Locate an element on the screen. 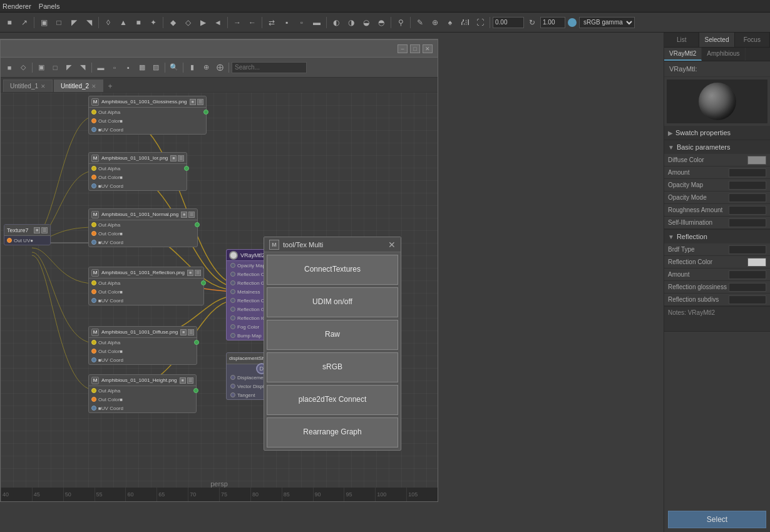 Image resolution: width=770 pixels, height=532 pixels. ne-icon-6: ◥ is located at coordinates (83, 68).